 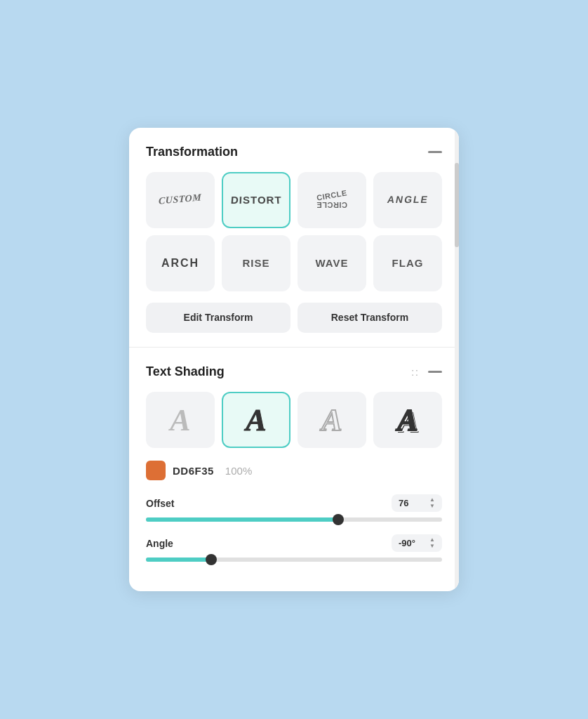 I want to click on angle-spinner: ▲ ▼, so click(x=432, y=543).